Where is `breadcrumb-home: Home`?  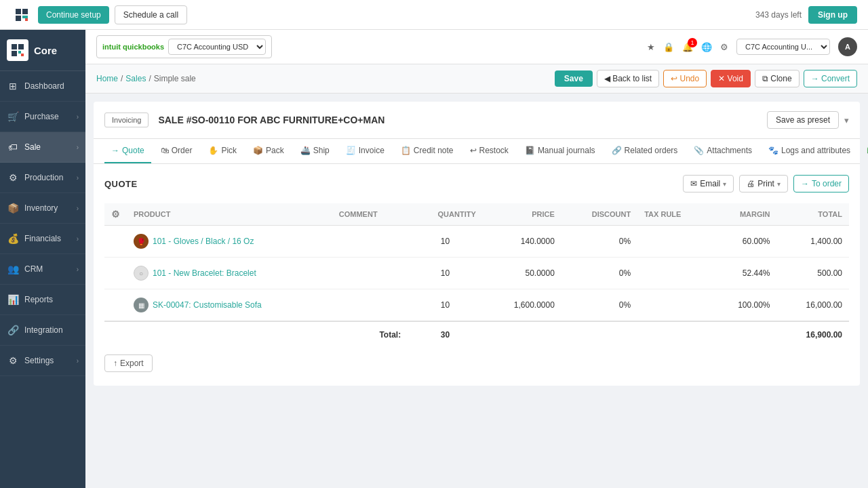 breadcrumb-home: Home is located at coordinates (107, 79).